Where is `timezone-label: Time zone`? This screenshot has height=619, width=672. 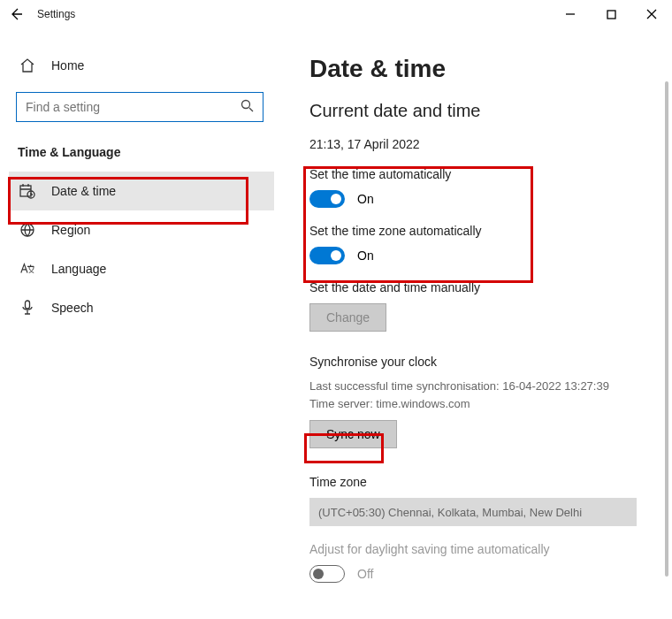
timezone-label: Time zone is located at coordinates (482, 482).